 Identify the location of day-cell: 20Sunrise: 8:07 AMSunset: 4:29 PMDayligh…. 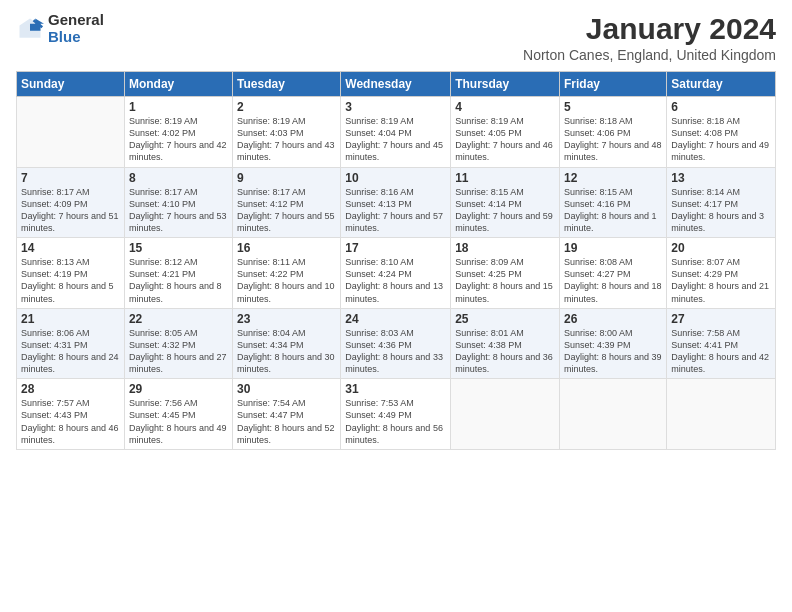
(722, 274).